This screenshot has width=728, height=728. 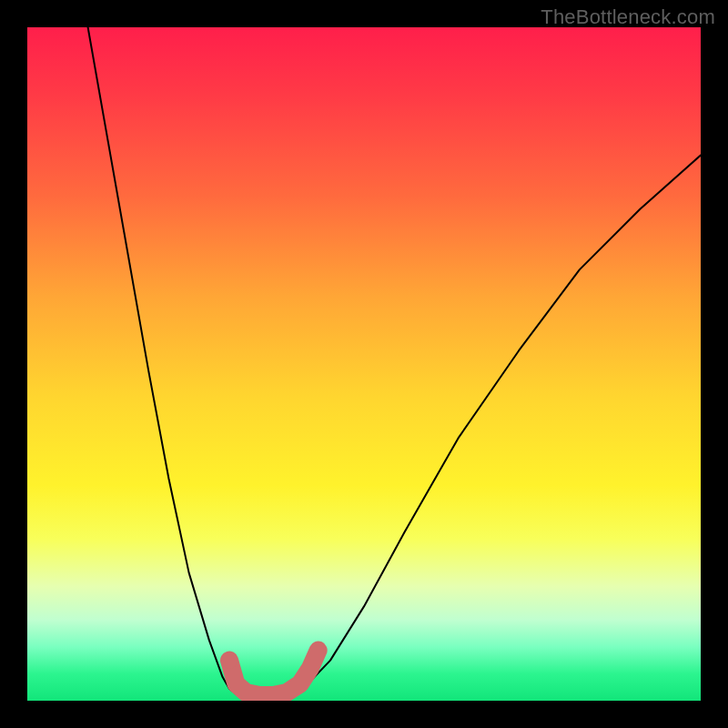 What do you see at coordinates (229, 661) in the screenshot?
I see `valley-highlight-dot` at bounding box center [229, 661].